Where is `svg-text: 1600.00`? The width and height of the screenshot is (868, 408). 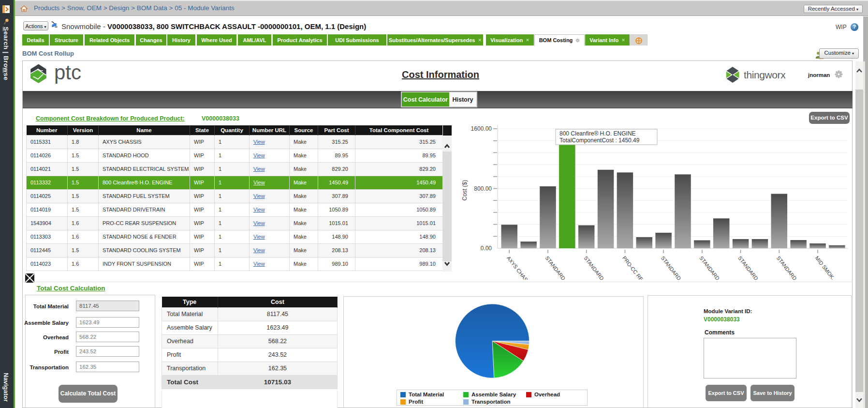 svg-text: 1600.00 is located at coordinates (482, 129).